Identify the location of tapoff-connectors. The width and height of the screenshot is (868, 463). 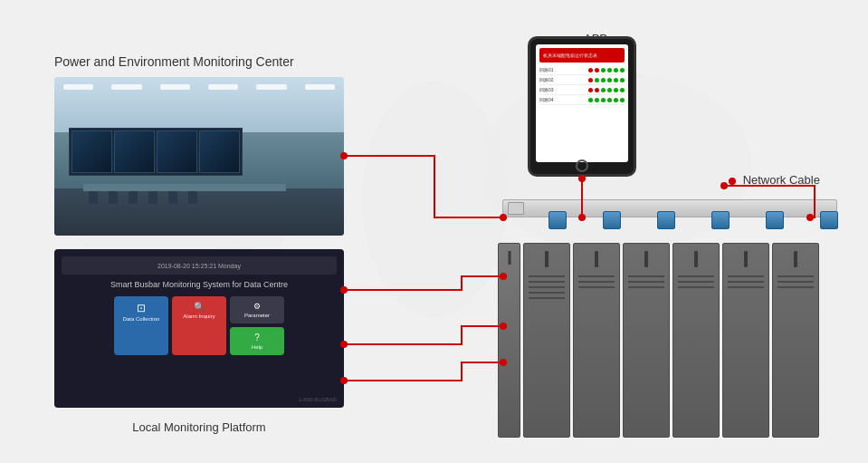
(693, 220).